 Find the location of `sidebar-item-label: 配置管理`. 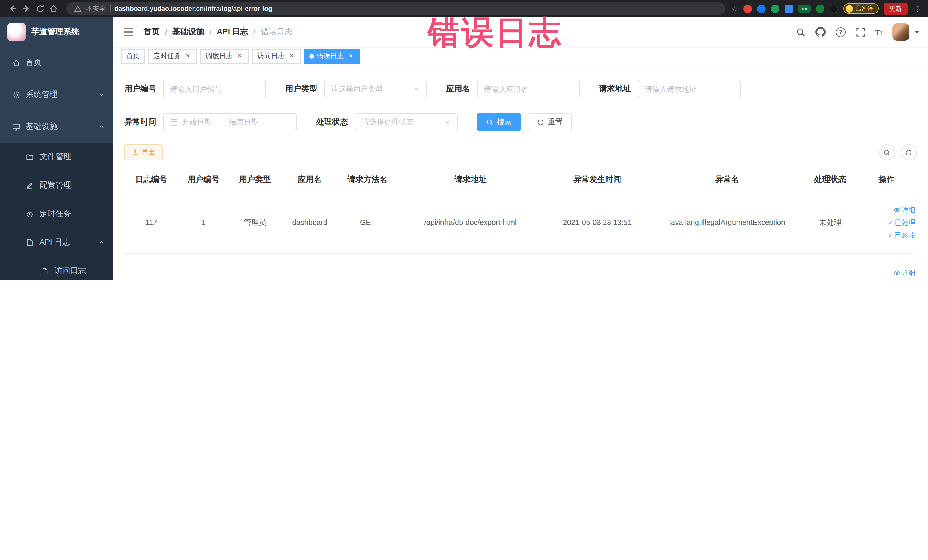

sidebar-item-label: 配置管理 is located at coordinates (55, 185).